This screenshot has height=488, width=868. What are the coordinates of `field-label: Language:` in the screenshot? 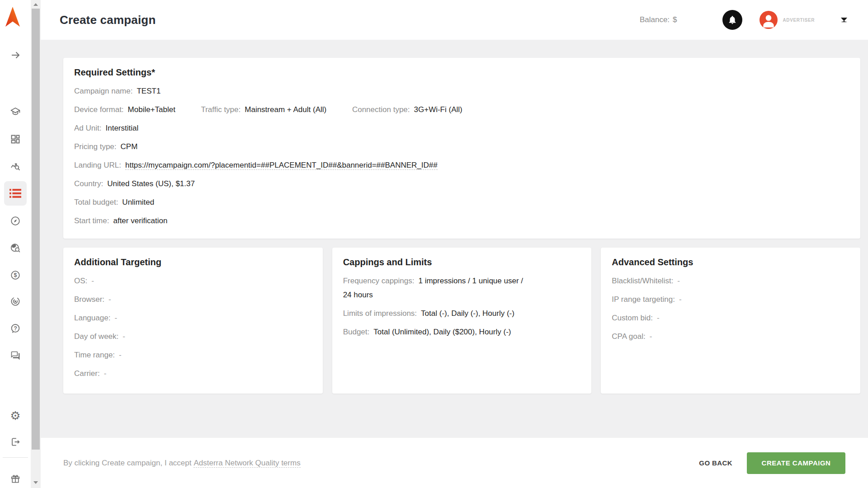 It's located at (92, 318).